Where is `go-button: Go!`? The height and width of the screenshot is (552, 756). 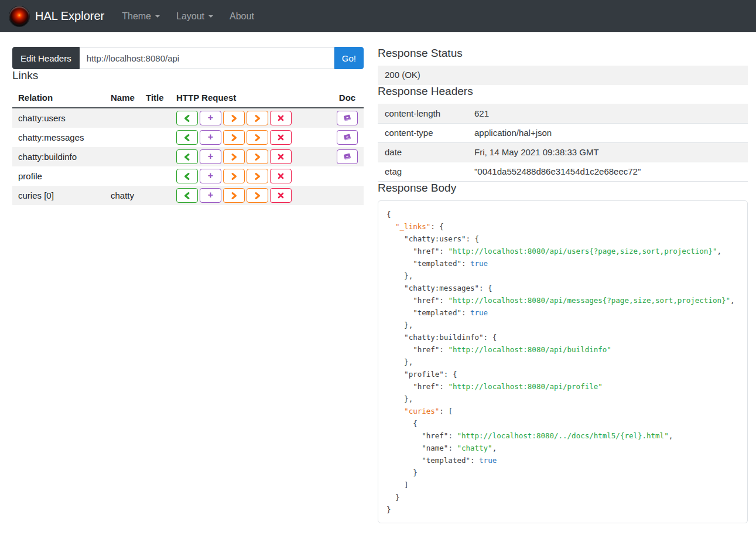
go-button: Go! is located at coordinates (349, 58).